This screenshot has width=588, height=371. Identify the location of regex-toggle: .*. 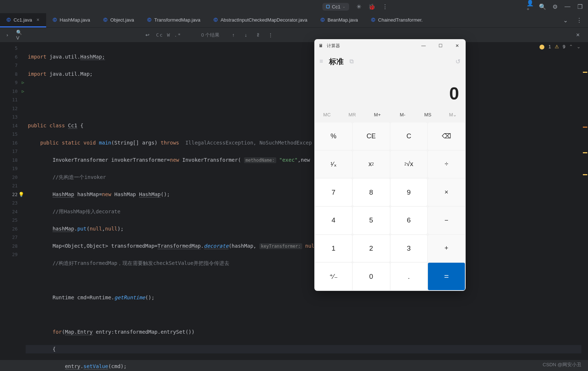
(178, 35).